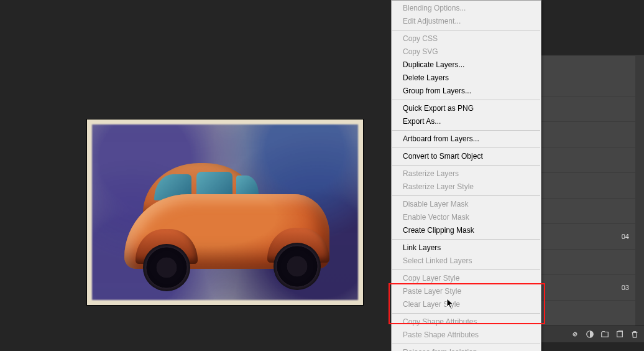 Image resolution: width=644 pixels, height=351 pixels. What do you see at coordinates (466, 279) in the screenshot?
I see `menu-item-copy-layer-style: Copy Layer Style` at bounding box center [466, 279].